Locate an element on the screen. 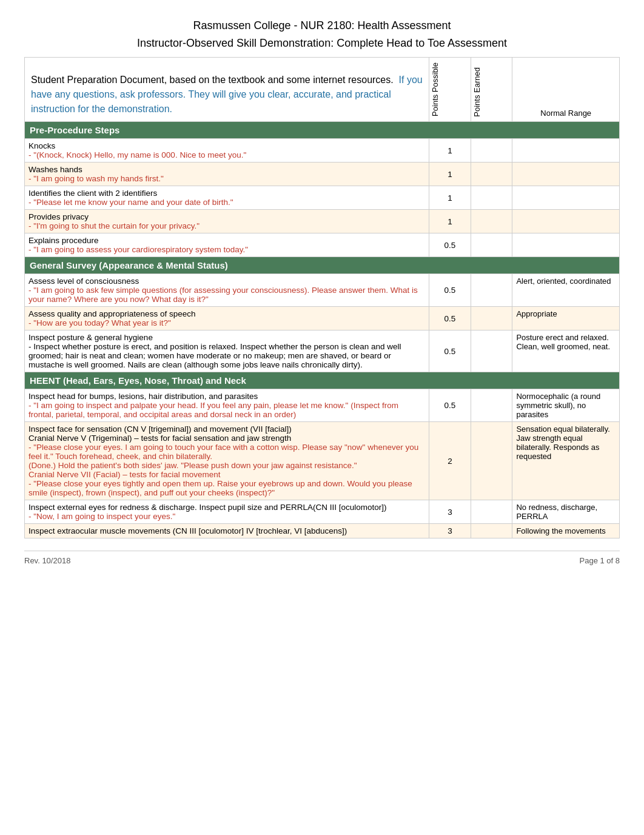  normal-range-cell: Alert, oriented, coordinated is located at coordinates (566, 290).